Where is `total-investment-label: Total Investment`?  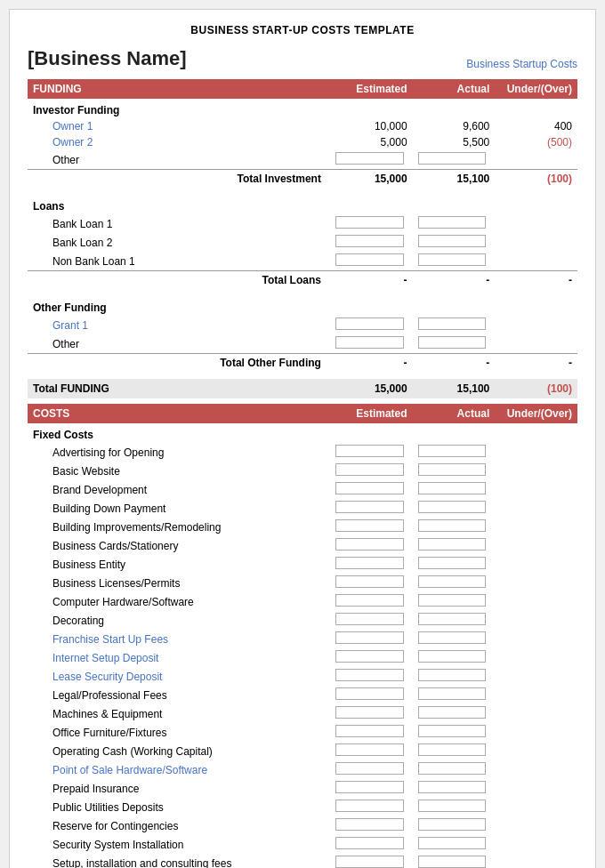 total-investment-label: Total Investment is located at coordinates (179, 180).